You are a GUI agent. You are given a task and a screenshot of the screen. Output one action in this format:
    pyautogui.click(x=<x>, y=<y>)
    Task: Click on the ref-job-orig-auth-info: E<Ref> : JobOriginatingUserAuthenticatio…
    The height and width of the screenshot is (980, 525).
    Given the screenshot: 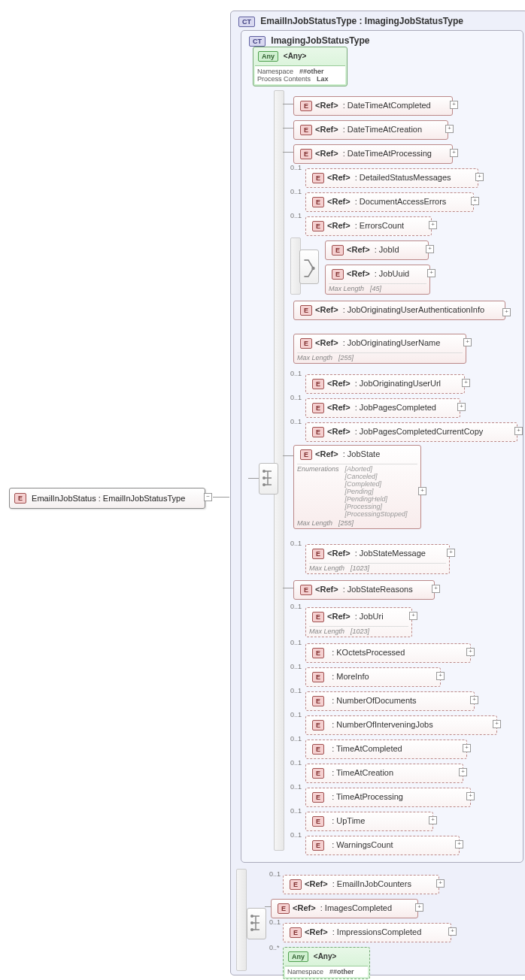 What is the action you would take?
    pyautogui.click(x=399, y=310)
    